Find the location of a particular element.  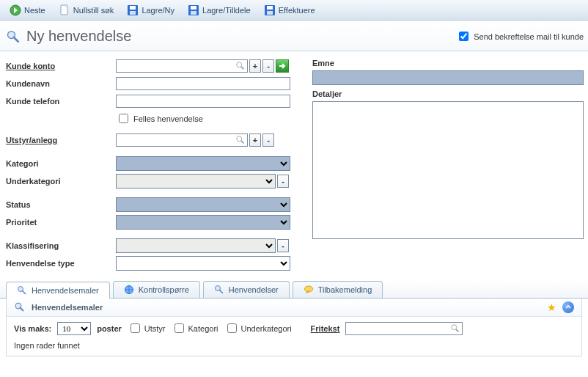

star-icon: ★ is located at coordinates (551, 307).